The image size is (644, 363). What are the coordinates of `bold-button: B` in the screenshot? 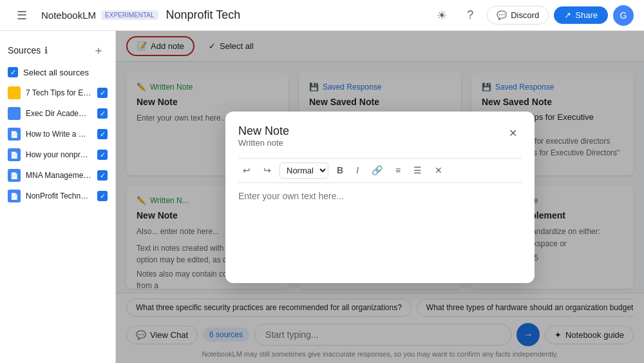 It's located at (340, 170).